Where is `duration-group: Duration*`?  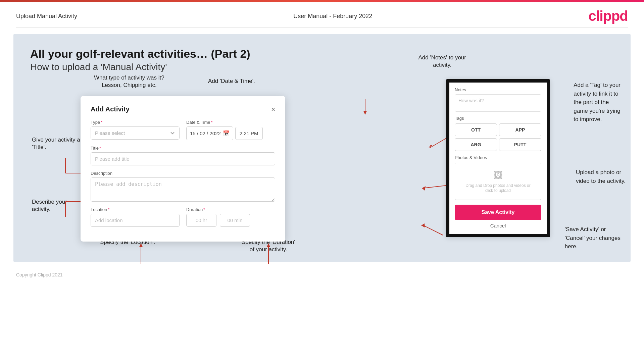
duration-group: Duration* is located at coordinates (231, 217).